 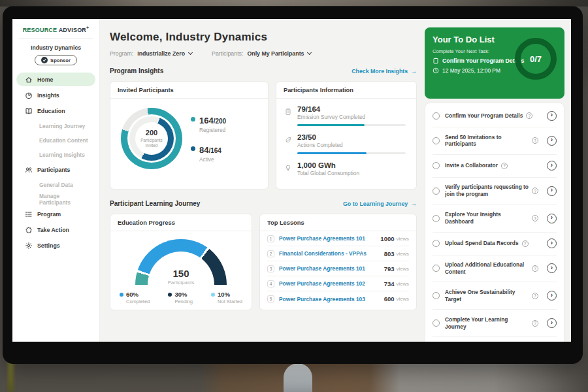 I want to click on go-to-learning-journey-link: Go to Learning Journey →, so click(x=380, y=204).